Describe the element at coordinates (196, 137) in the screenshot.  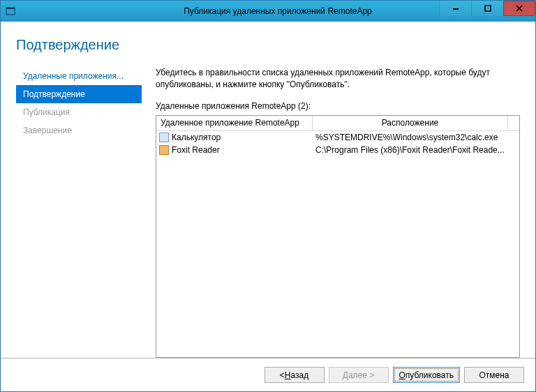
I see `app-name: Калькулятор` at that location.